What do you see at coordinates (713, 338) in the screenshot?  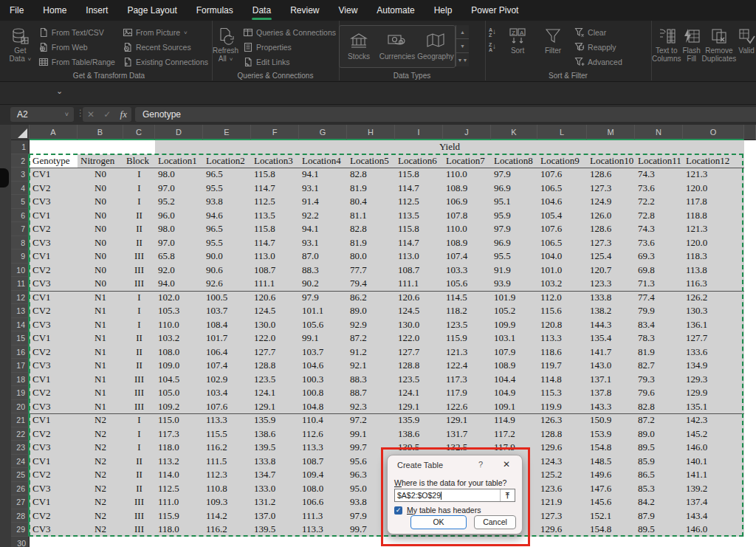 I see `location12-cell: 127.7` at bounding box center [713, 338].